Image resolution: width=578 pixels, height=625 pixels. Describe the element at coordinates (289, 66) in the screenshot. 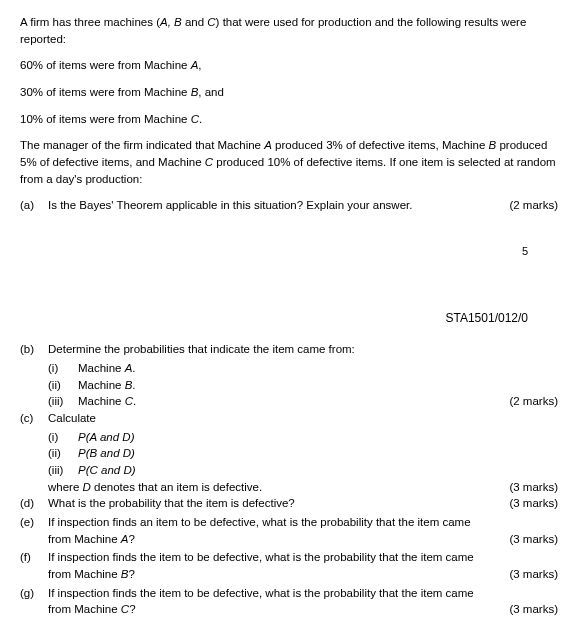

I see `machine-a-percent: 60% of items were from Machine A,` at that location.